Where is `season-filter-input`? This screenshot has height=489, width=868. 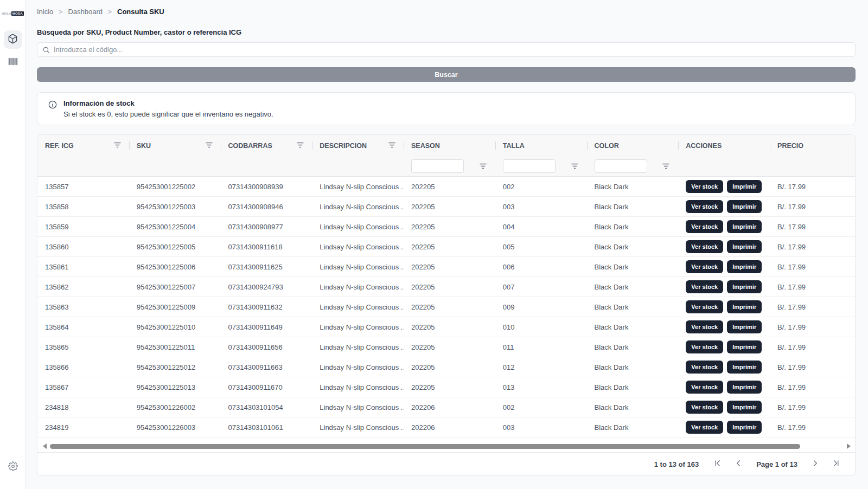
season-filter-input is located at coordinates (437, 166).